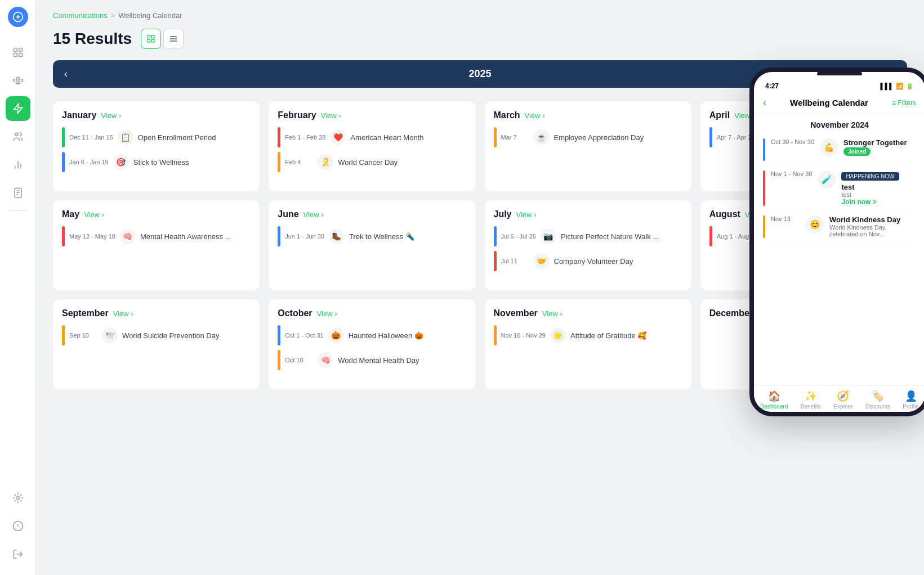 Image resolution: width=924 pixels, height=575 pixels. Describe the element at coordinates (157, 335) in the screenshot. I see `event-item: Sep 10 🕊️ World Suicide Prevention Day` at that location.